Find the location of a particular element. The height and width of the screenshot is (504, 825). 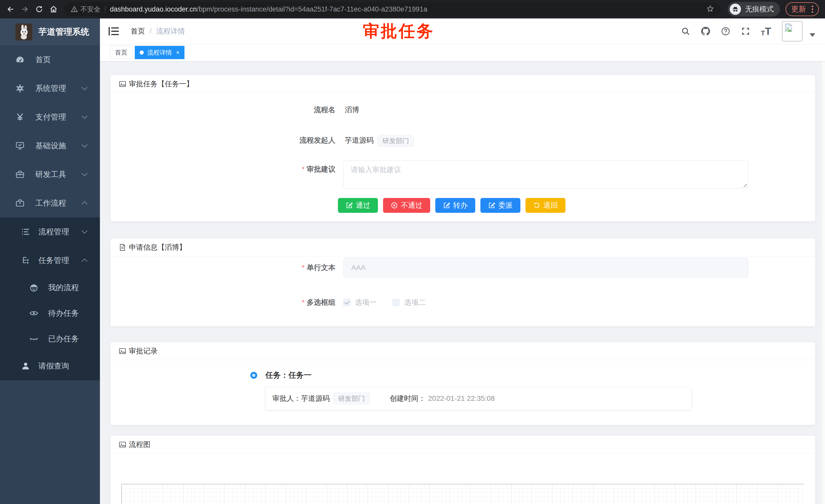

browser-update-button: 更新 is located at coordinates (802, 9).